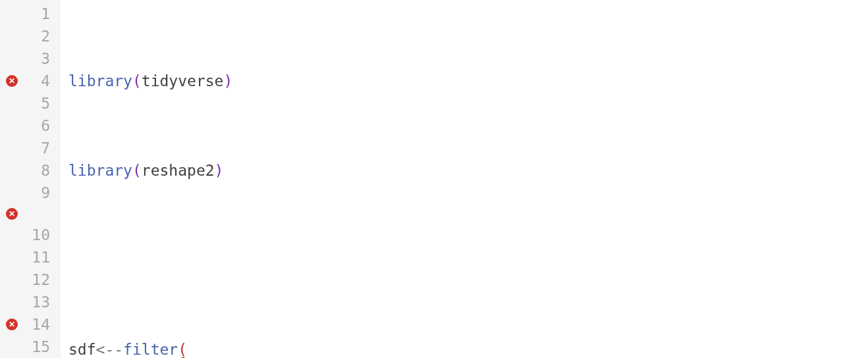 The width and height of the screenshot is (868, 358). What do you see at coordinates (30, 235) in the screenshot?
I see `gutter-row: 10` at bounding box center [30, 235].